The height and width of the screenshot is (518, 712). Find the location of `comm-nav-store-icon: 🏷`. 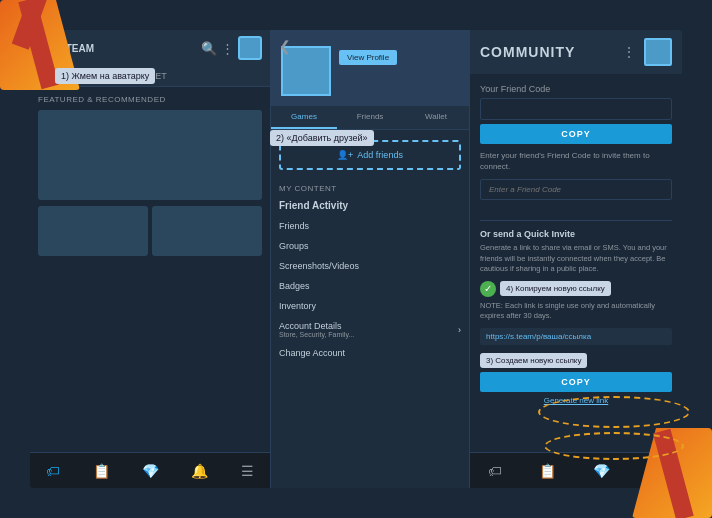

comm-nav-store-icon: 🏷 is located at coordinates (495, 471).